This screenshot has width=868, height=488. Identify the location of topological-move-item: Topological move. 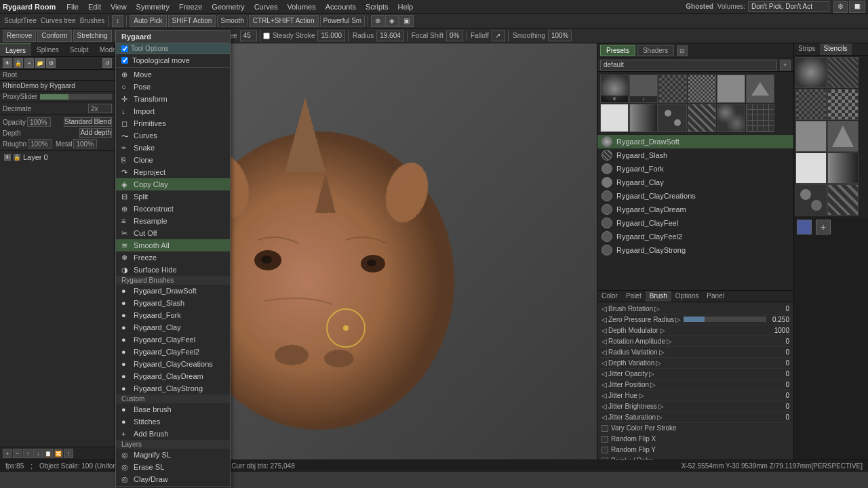
(173, 60).